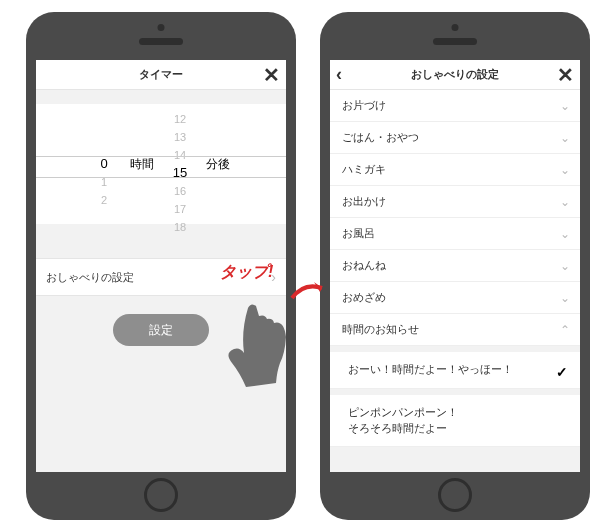  Describe the element at coordinates (246, 272) in the screenshot. I see `annotation-tap-label: タップ!` at that location.